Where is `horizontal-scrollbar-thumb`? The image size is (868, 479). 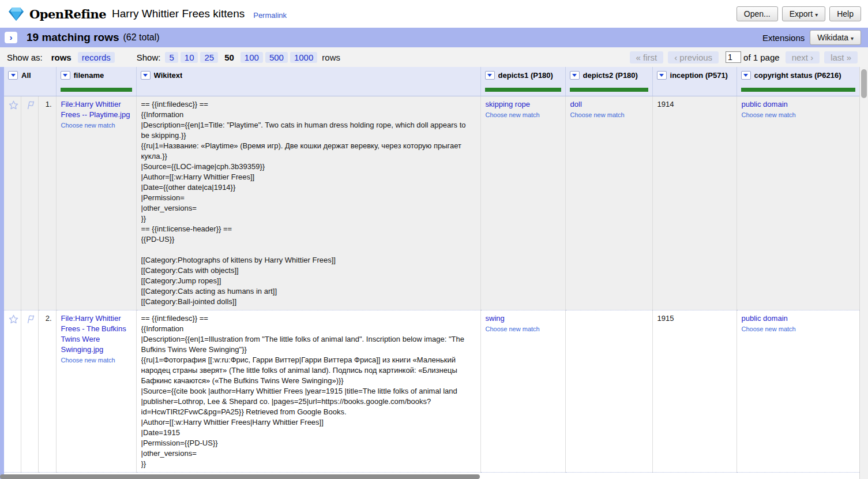
horizontal-scrollbar-thumb is located at coordinates (240, 477).